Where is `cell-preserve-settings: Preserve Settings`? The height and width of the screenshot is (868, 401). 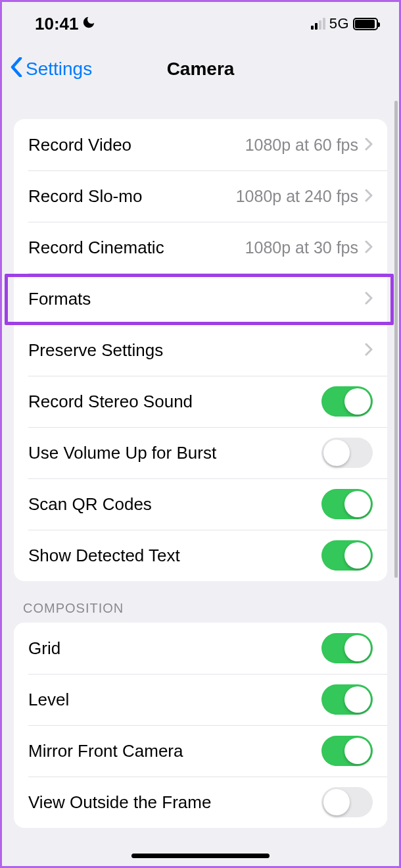 cell-preserve-settings: Preserve Settings is located at coordinates (200, 350).